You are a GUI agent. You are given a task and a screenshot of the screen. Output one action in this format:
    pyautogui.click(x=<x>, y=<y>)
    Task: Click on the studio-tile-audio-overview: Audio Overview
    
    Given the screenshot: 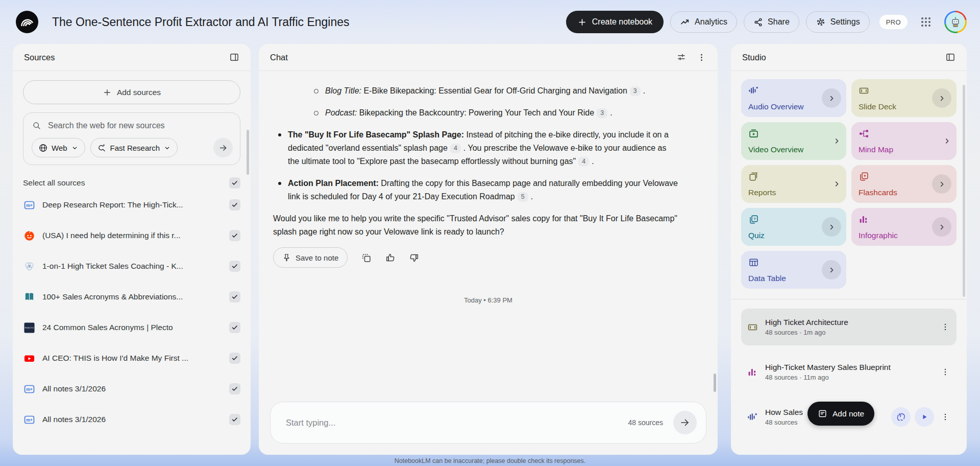 What is the action you would take?
    pyautogui.click(x=794, y=98)
    